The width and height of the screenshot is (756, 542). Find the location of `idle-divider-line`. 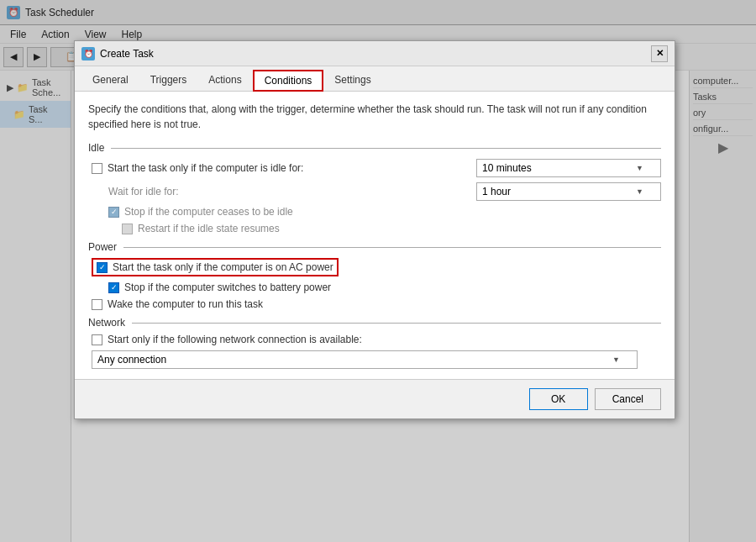

idle-divider-line is located at coordinates (386, 148).